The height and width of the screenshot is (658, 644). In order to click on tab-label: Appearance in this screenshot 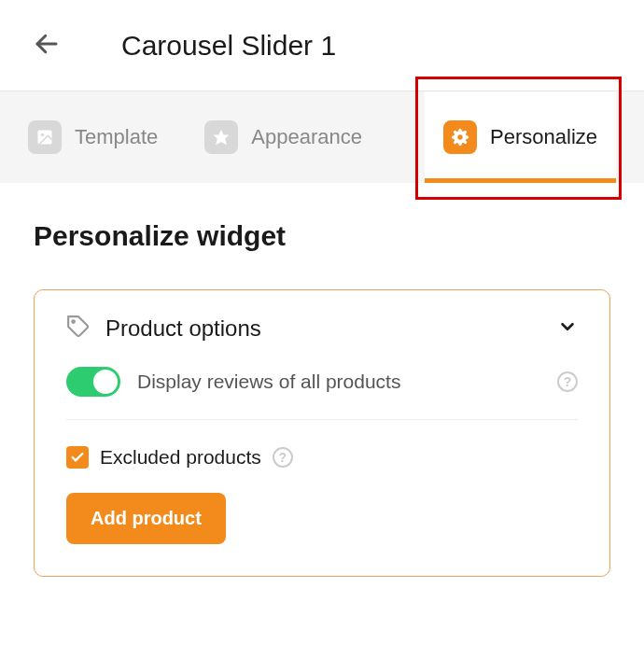, I will do `click(306, 137)`.